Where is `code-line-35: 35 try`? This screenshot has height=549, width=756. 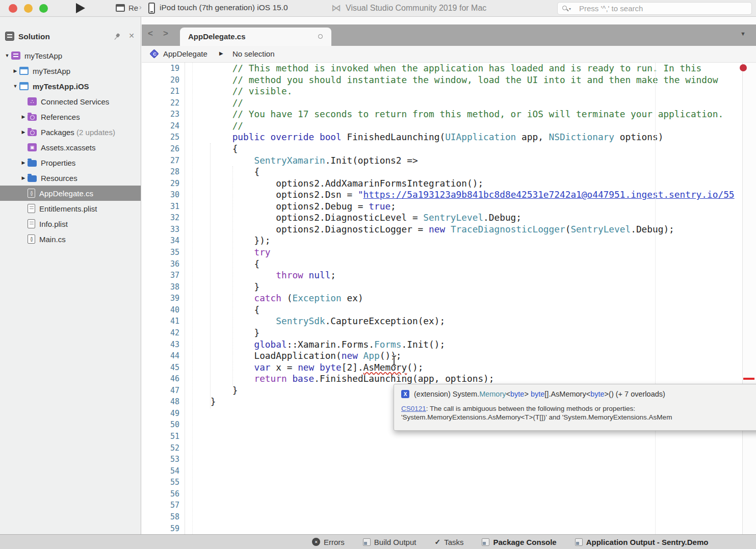 code-line-35: 35 try is located at coordinates (449, 253).